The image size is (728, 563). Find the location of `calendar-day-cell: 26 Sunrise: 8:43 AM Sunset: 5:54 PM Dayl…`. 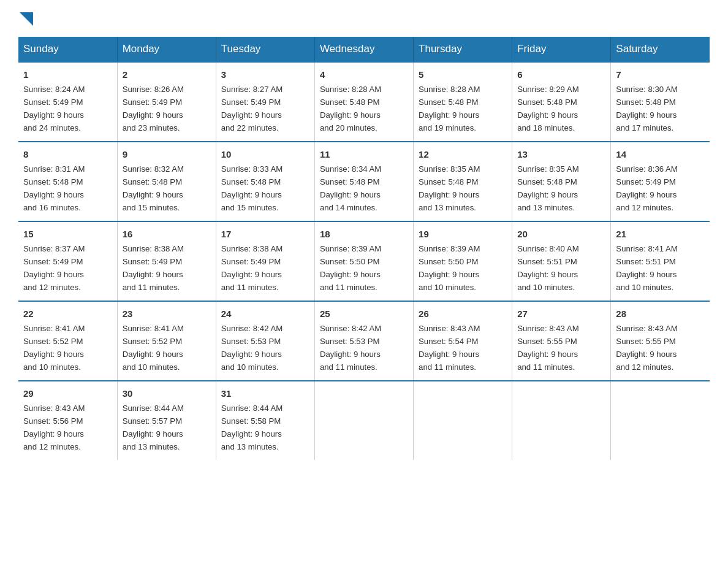

calendar-day-cell: 26 Sunrise: 8:43 AM Sunset: 5:54 PM Dayl… is located at coordinates (463, 341).